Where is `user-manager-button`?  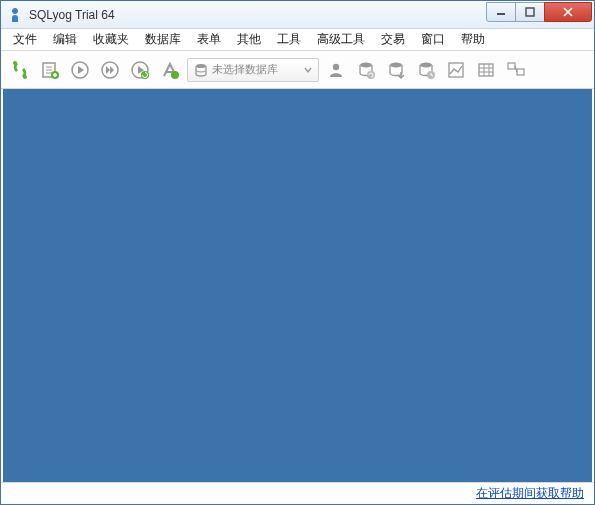
user-manager-button is located at coordinates (336, 70).